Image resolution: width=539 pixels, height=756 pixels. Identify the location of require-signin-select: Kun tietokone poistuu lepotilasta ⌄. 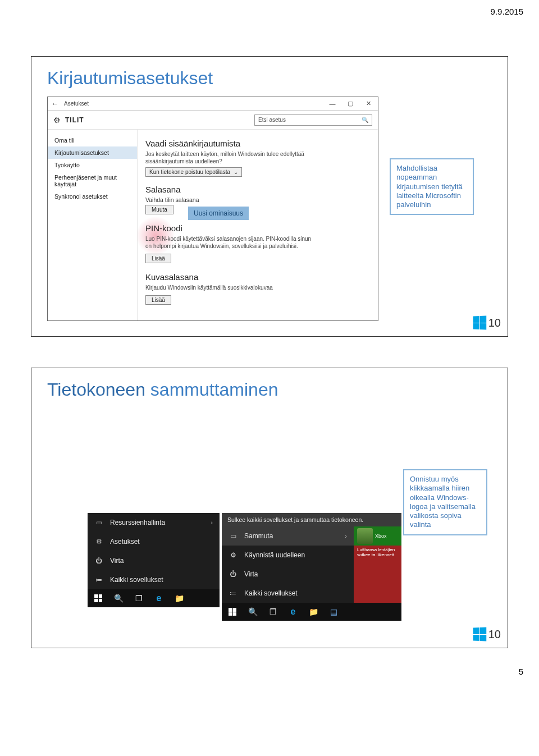
(194, 172).